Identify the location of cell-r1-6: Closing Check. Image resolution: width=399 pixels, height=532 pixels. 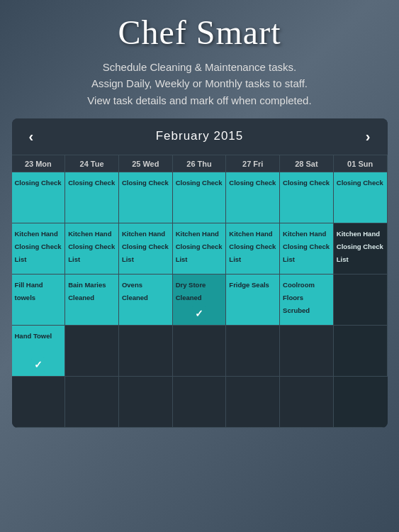
(307, 198).